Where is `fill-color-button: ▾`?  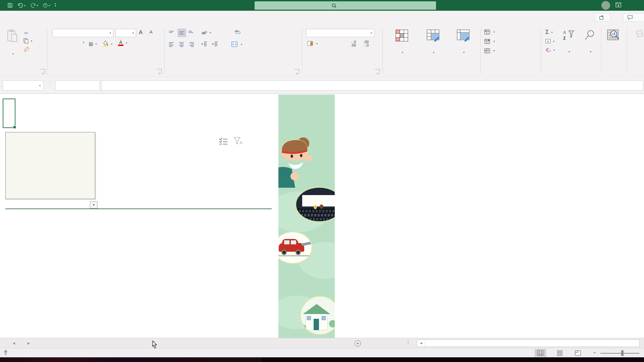 fill-color-button: ▾ is located at coordinates (107, 44).